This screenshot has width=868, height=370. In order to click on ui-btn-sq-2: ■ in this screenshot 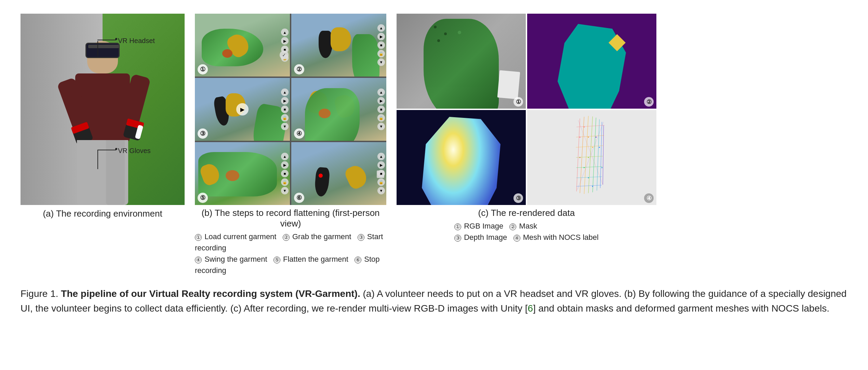, I will do `click(381, 45)`.